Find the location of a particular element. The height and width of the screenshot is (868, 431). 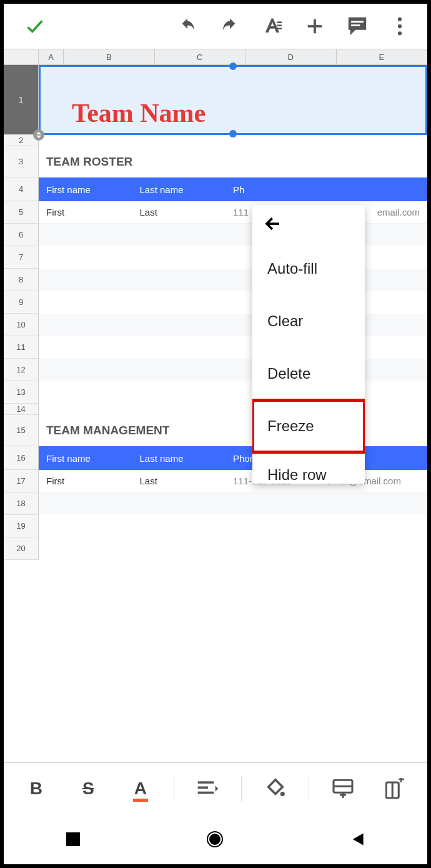

system-nav-bar is located at coordinates (216, 839).